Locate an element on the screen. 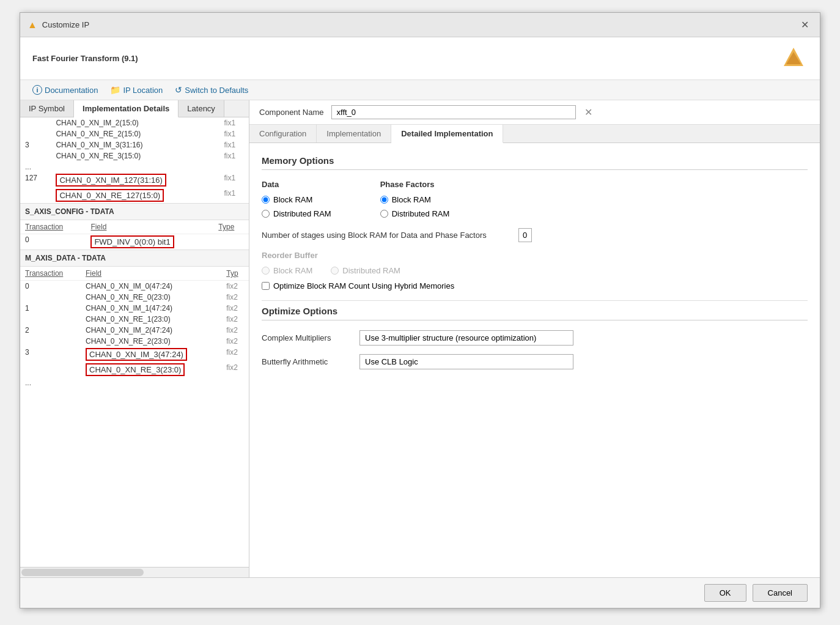  highlighted-field: CHAN_0_XN_IM_127(31:16) is located at coordinates (111, 180).